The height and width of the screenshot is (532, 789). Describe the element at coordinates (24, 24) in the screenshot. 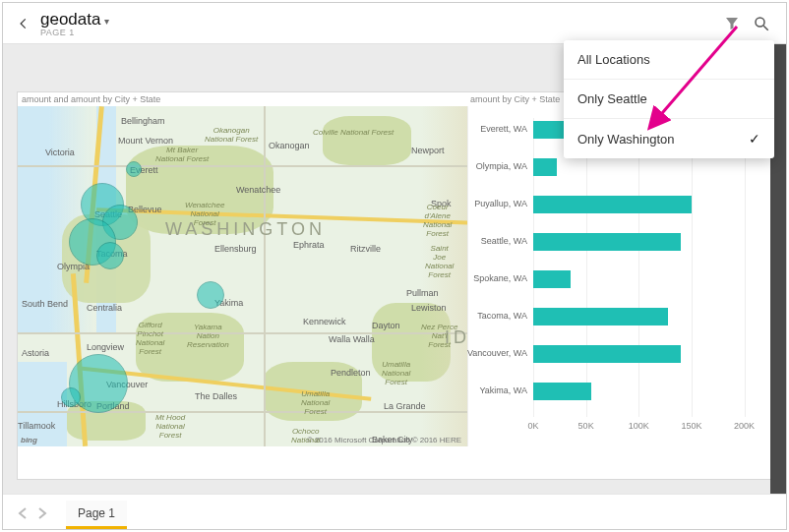

I see `back-button` at that location.